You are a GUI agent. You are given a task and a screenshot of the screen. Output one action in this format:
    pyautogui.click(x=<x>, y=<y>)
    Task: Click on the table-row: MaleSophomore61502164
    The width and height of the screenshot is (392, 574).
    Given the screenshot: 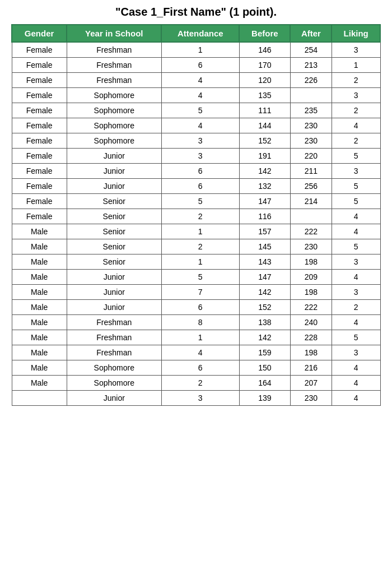 What is the action you would take?
    pyautogui.click(x=196, y=368)
    